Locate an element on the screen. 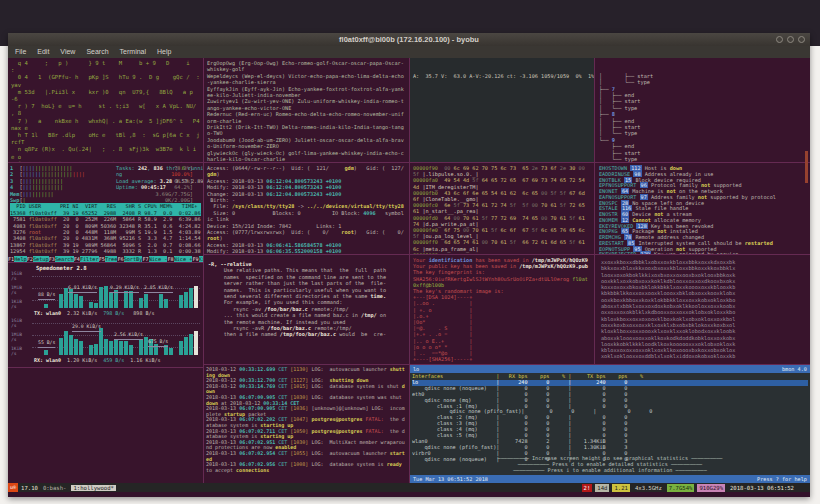  pid-cell: 12954 is located at coordinates (20, 251).